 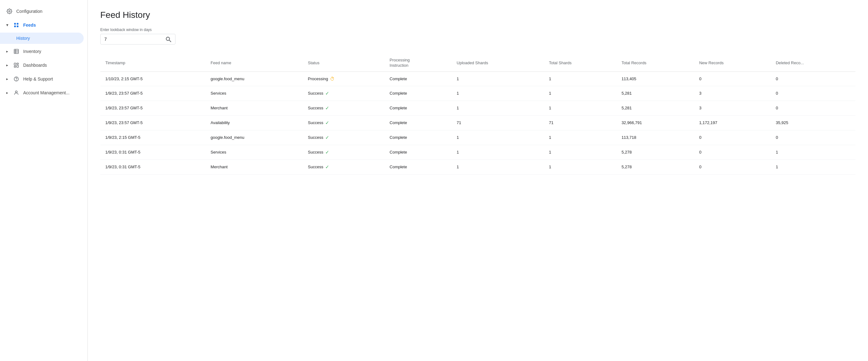 What do you see at coordinates (344, 79) in the screenshot?
I see `cell-status: Processing ⏱` at bounding box center [344, 79].